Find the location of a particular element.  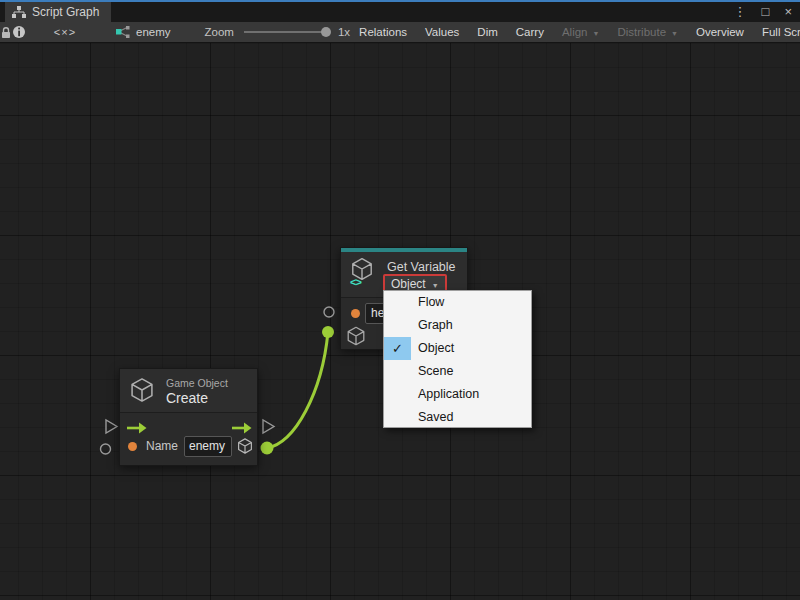

scope-dropdown-menu: Flow Graph ✓ Object Scene Application Sa… is located at coordinates (458, 359).